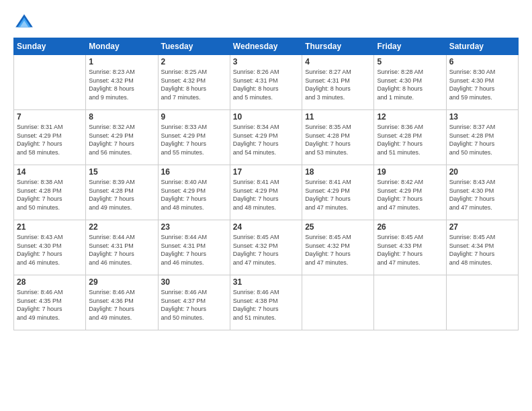 This screenshot has width=532, height=411. Describe the element at coordinates (482, 117) in the screenshot. I see `day-number: 13` at that location.